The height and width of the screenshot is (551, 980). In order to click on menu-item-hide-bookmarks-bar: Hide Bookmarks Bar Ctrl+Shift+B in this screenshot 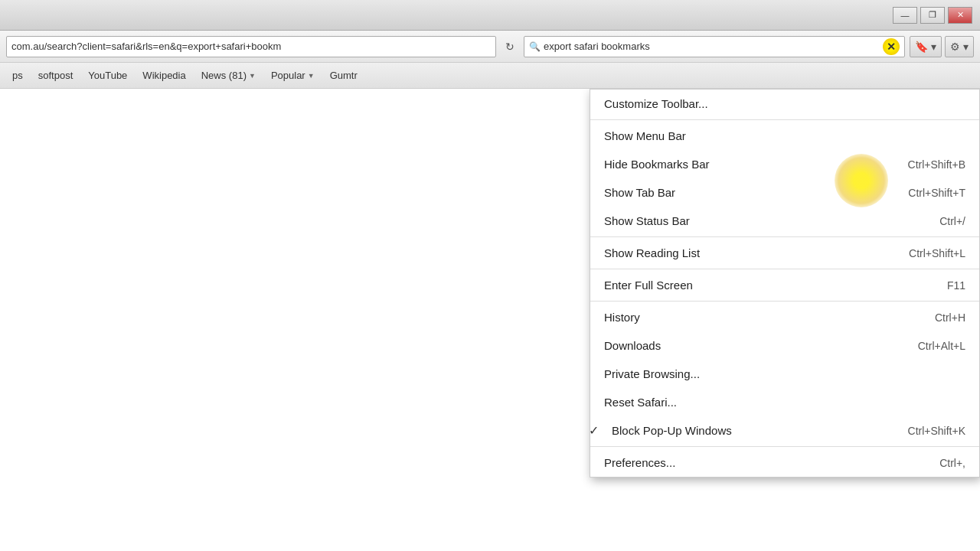, I will do `click(785, 164)`.